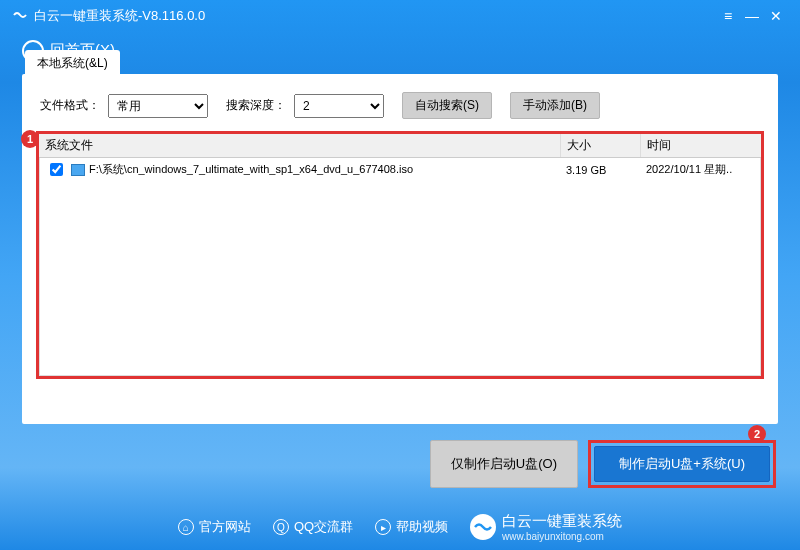  What do you see at coordinates (776, 16) in the screenshot?
I see `close-button: ✕` at bounding box center [776, 16].